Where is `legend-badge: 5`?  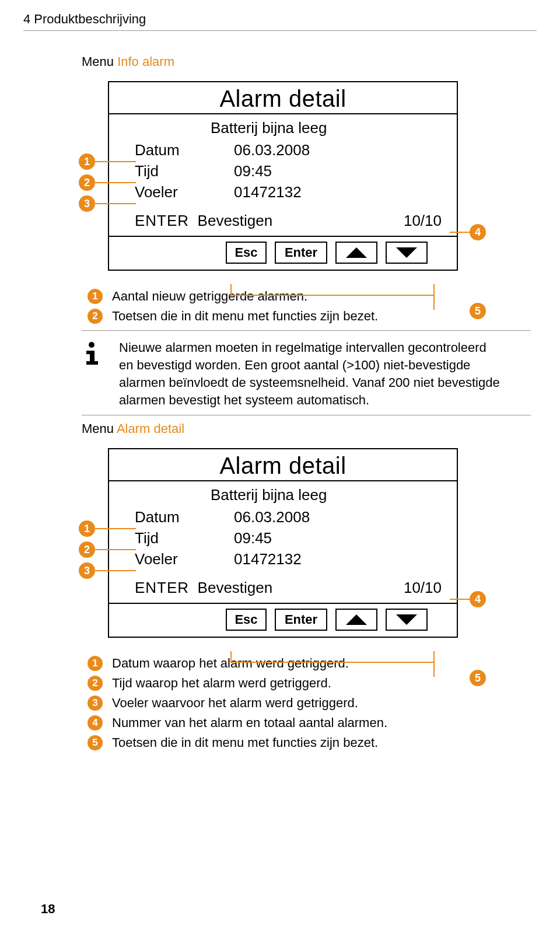 legend-badge: 5 is located at coordinates (95, 743).